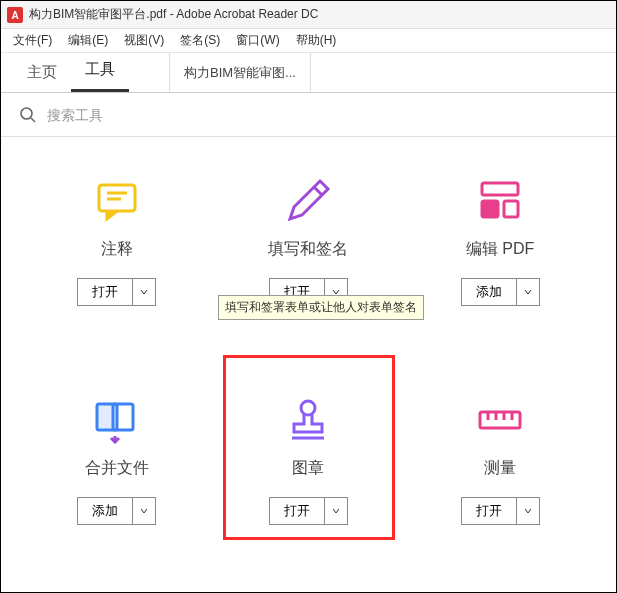 This screenshot has width=617, height=593. What do you see at coordinates (500, 468) in the screenshot?
I see `tool-label: 测量` at bounding box center [500, 468].